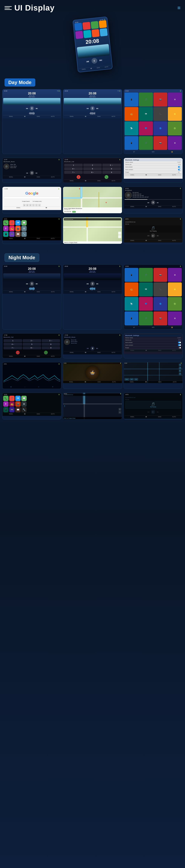 The image size is (185, 868). Describe the element at coordinates (97, 108) in the screenshot. I see `day-s2-next: ⏭` at that location.